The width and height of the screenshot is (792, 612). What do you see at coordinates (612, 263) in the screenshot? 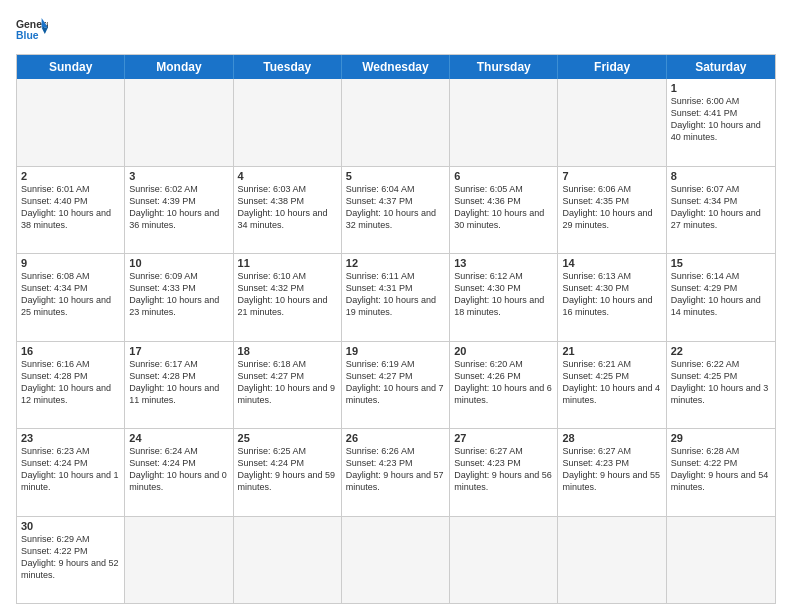
I see `day-number: 14` at bounding box center [612, 263].